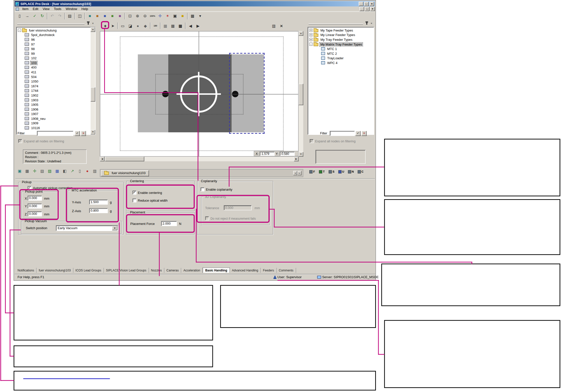  Describe the element at coordinates (138, 26) in the screenshot. I see `body-tool-button: ●` at that location.